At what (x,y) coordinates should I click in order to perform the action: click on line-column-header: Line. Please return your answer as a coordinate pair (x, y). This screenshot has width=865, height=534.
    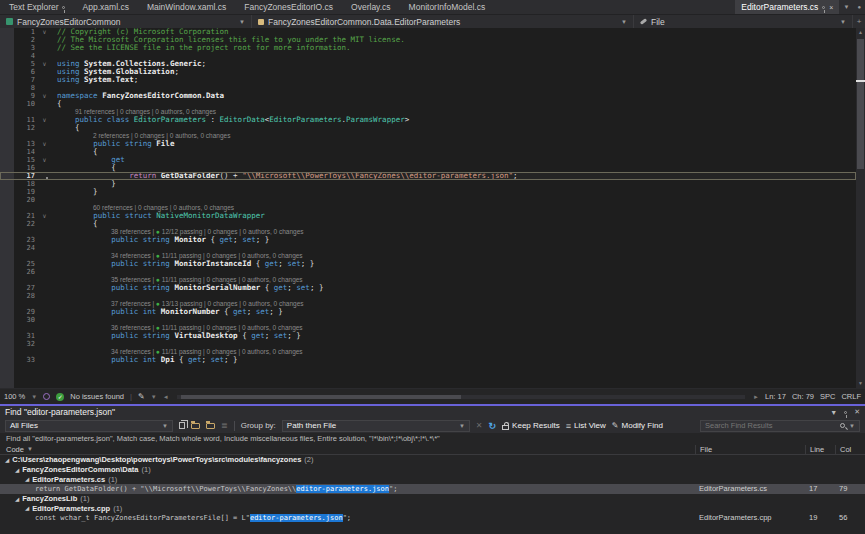
    Looking at the image, I should click on (820, 450).